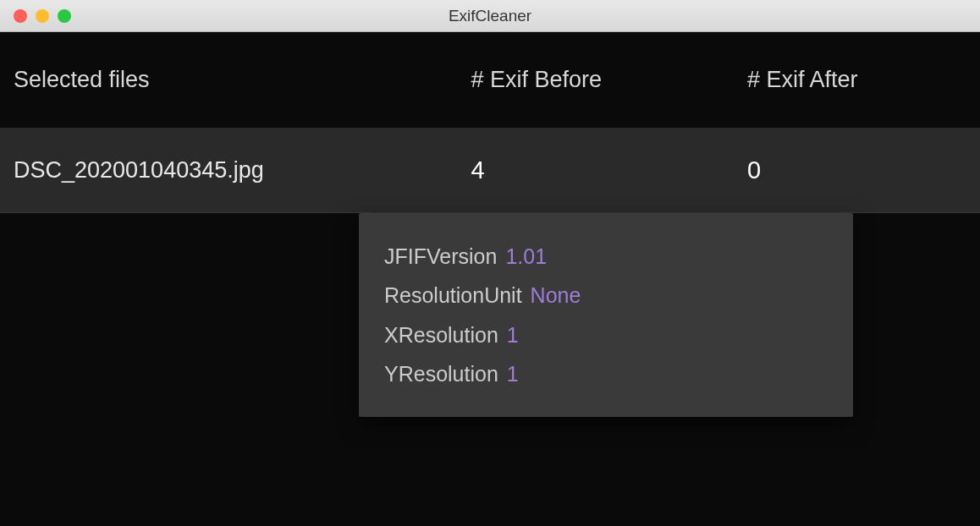 The height and width of the screenshot is (526, 980). What do you see at coordinates (606, 256) in the screenshot?
I see `tooltip-item: JFIFVersion 1.01` at bounding box center [606, 256].